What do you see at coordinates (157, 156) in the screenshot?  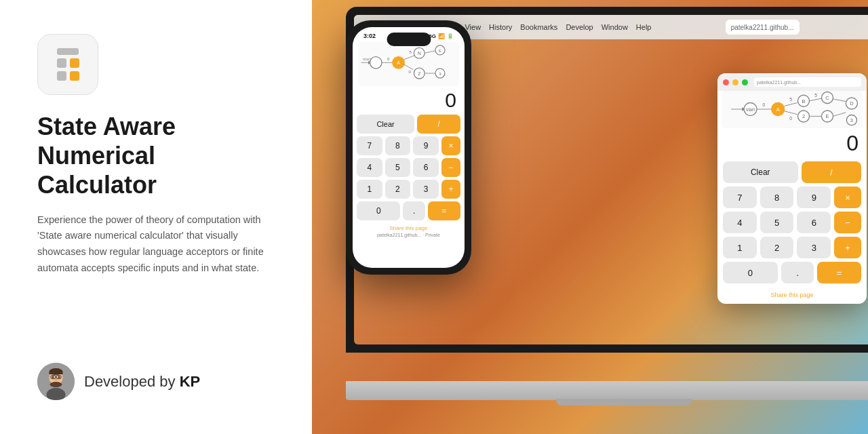 I see `app-title: State Aware Numerical Calculator` at bounding box center [157, 156].